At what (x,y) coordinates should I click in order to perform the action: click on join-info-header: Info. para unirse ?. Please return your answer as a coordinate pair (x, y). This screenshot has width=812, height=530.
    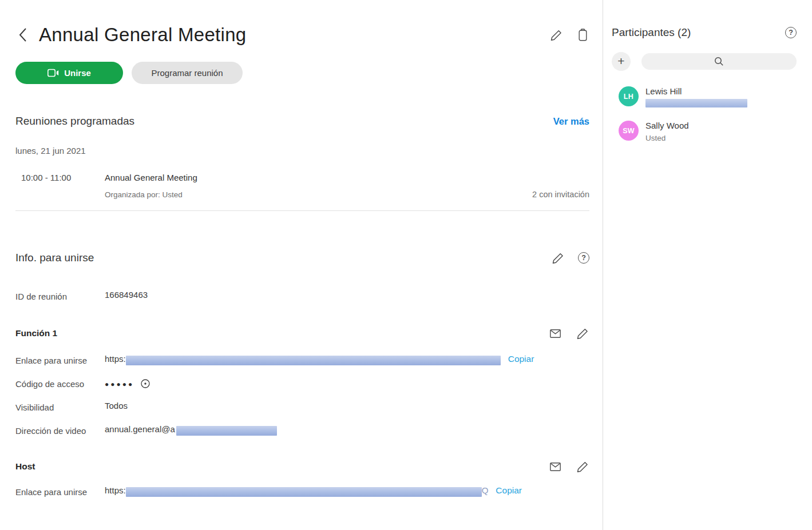
    Looking at the image, I should click on (302, 258).